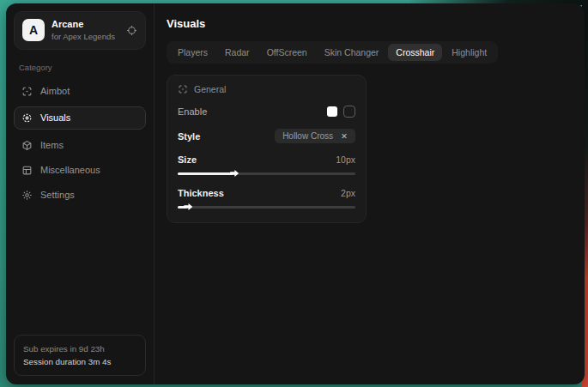  What do you see at coordinates (27, 196) in the screenshot?
I see `settings-gear-icon` at bounding box center [27, 196].